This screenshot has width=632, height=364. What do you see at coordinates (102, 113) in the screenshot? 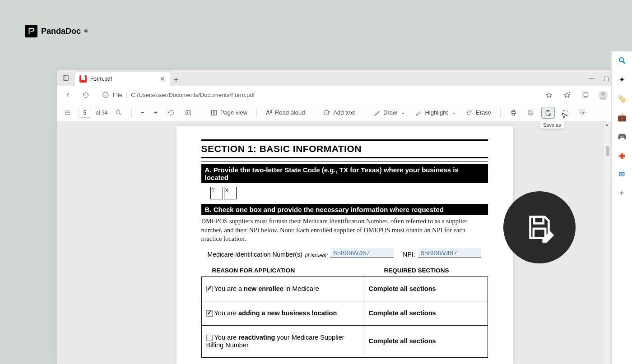
I see `page-total: of 34` at bounding box center [102, 113].